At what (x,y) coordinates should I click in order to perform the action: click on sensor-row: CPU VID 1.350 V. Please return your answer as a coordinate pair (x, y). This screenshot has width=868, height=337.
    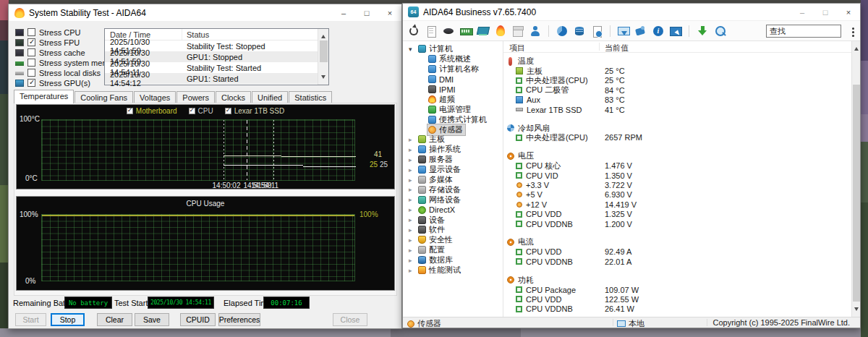
    Looking at the image, I should click on (677, 175).